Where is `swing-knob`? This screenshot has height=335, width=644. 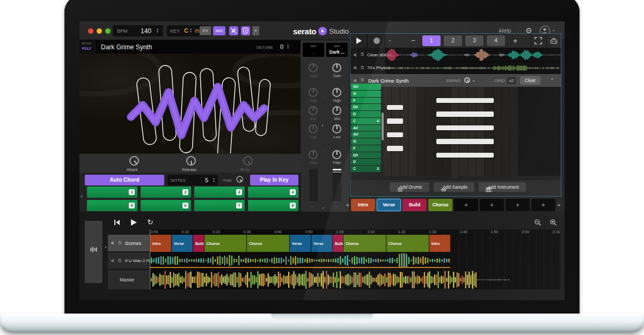 swing-knob is located at coordinates (467, 80).